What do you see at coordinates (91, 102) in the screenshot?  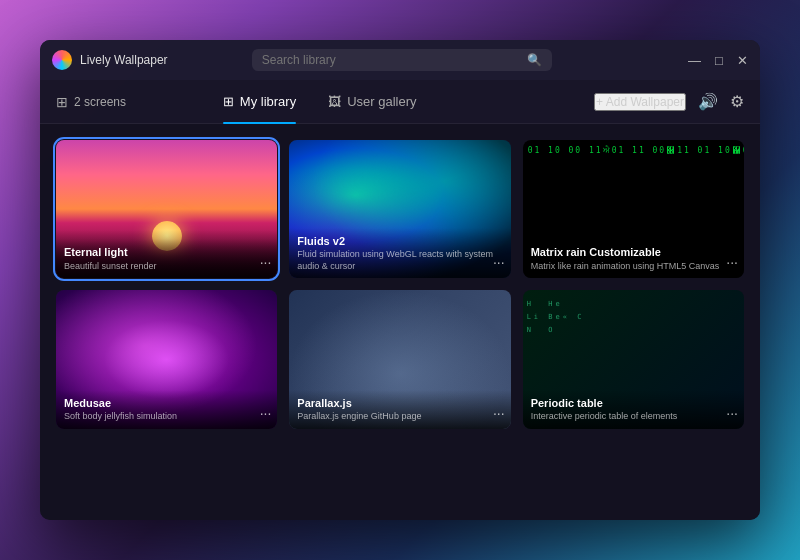 I see `screens-info: ⊞ 2 screens` at bounding box center [91, 102].